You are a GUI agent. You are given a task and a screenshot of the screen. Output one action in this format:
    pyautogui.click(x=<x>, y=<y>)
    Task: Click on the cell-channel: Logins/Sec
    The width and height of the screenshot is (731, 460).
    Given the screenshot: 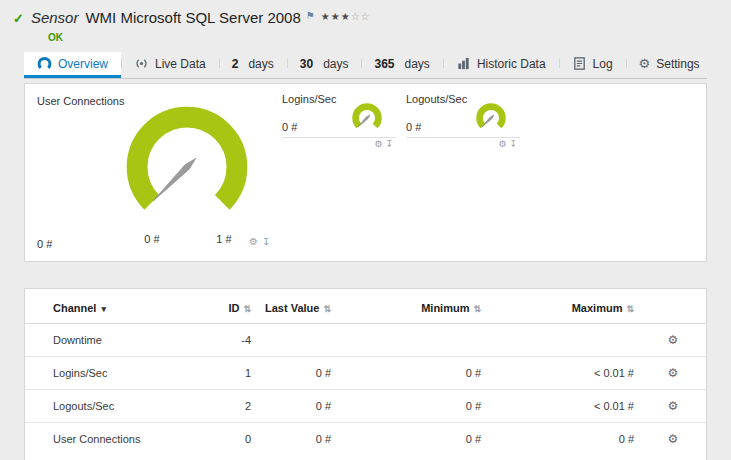 What is the action you would take?
    pyautogui.click(x=115, y=374)
    